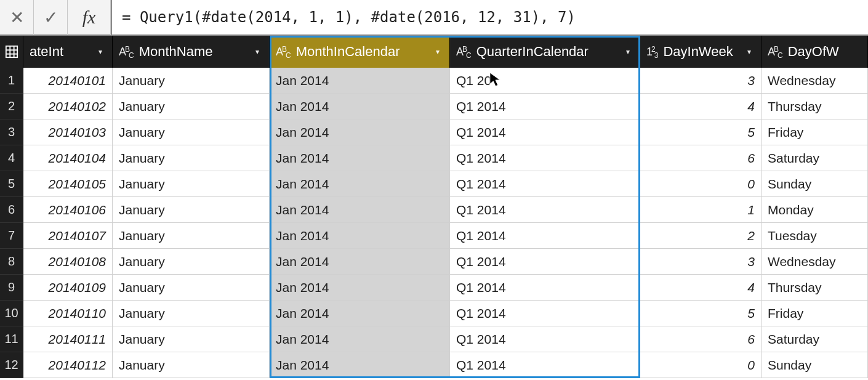  I want to click on row-number: 11, so click(12, 339).